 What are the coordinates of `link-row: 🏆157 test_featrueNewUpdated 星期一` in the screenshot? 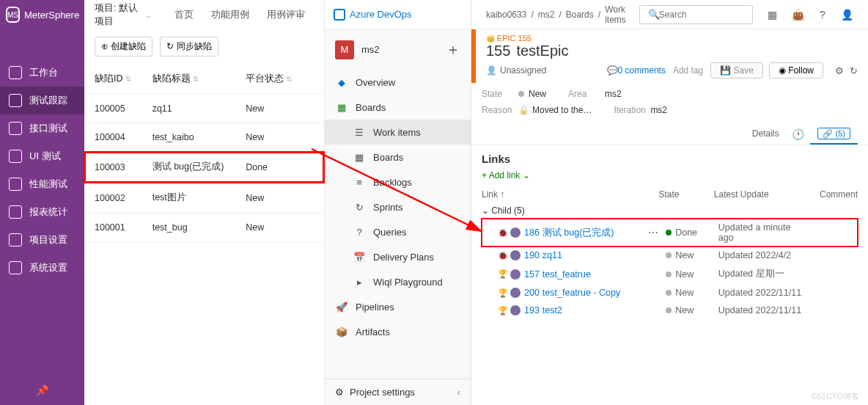 It's located at (670, 274).